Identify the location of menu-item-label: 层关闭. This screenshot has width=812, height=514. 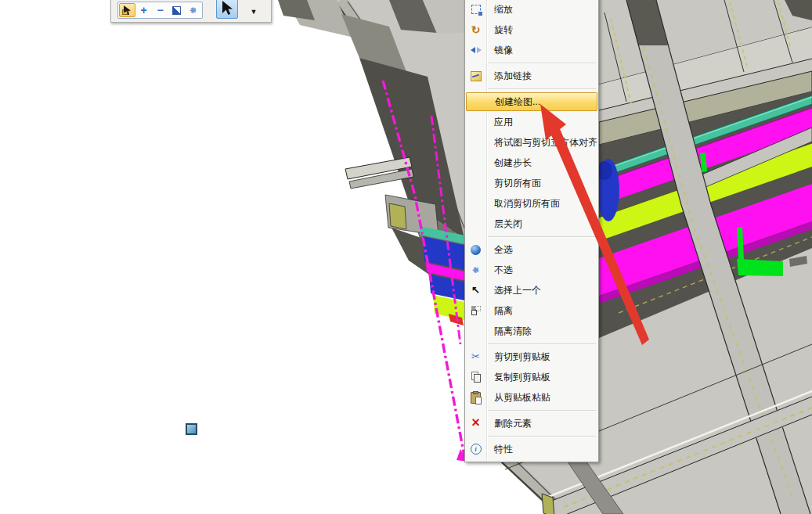
(504, 224).